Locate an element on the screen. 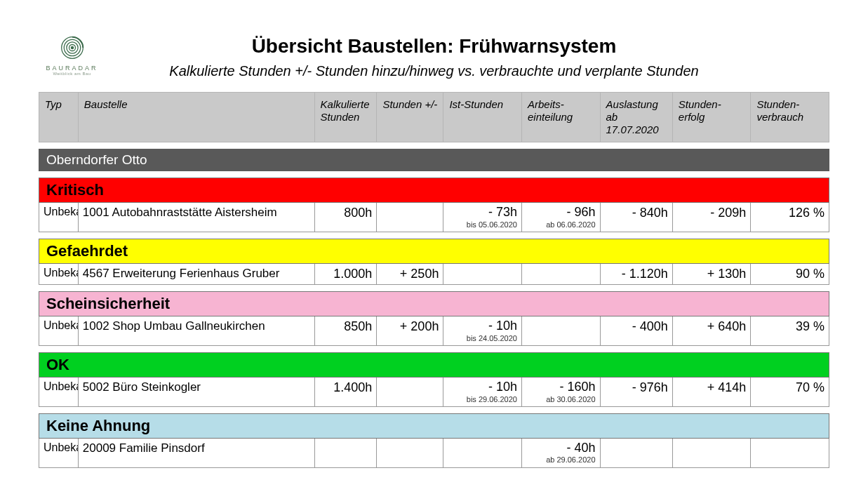 The height and width of the screenshot is (487, 868). page-subtitle: Kalkulierte Stunden +/- Stunden hinzu/hi… is located at coordinates (434, 72).